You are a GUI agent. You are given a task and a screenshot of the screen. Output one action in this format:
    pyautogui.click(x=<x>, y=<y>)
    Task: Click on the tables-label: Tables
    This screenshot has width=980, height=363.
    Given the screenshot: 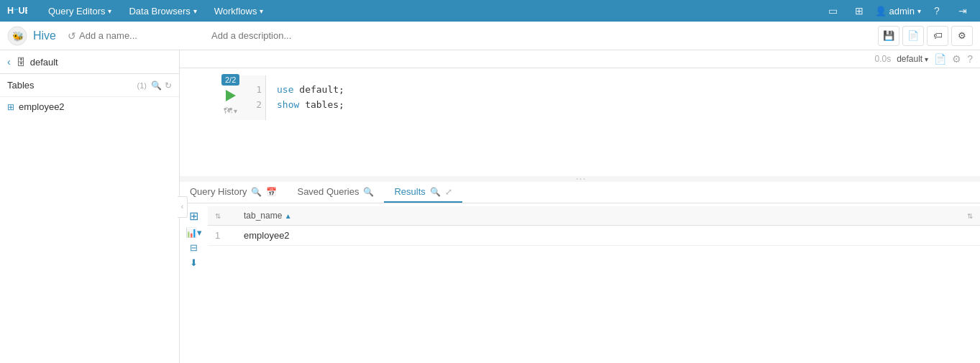 What is the action you would take?
    pyautogui.click(x=72, y=85)
    